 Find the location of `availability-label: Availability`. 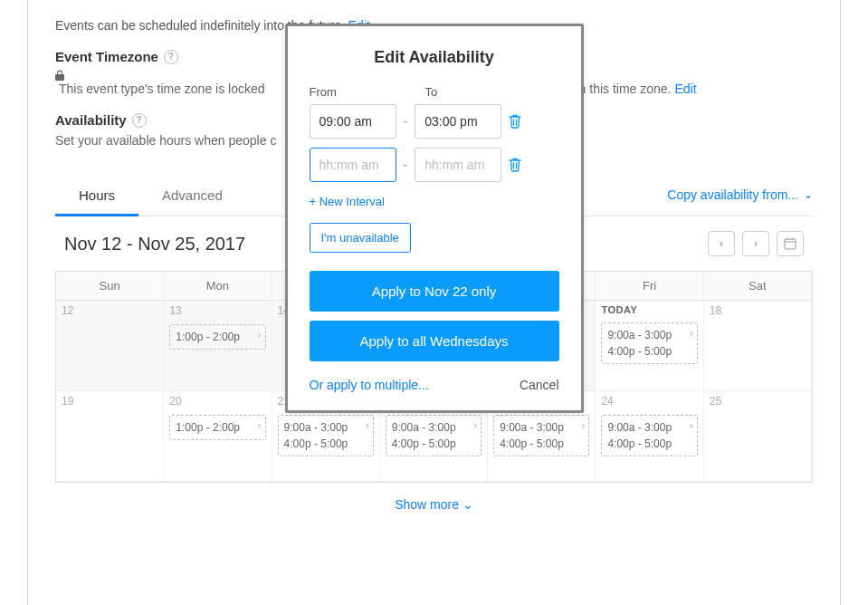

availability-label: Availability is located at coordinates (91, 120).